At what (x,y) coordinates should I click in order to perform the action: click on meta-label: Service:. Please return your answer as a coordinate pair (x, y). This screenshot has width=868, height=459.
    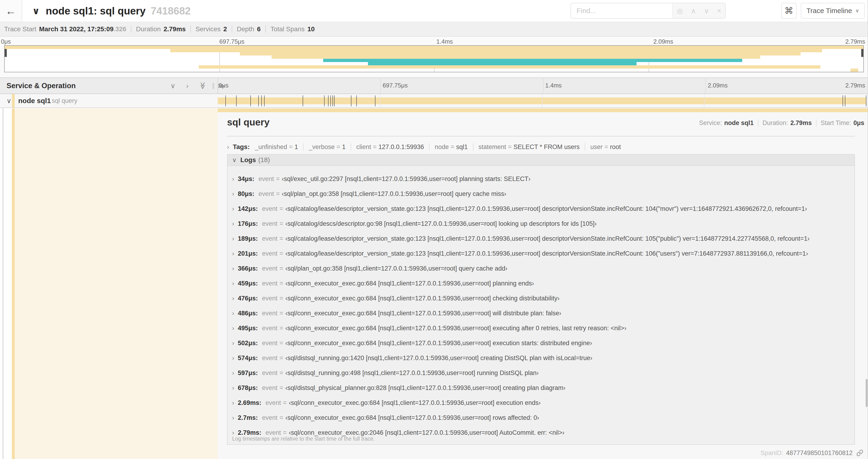
    Looking at the image, I should click on (711, 123).